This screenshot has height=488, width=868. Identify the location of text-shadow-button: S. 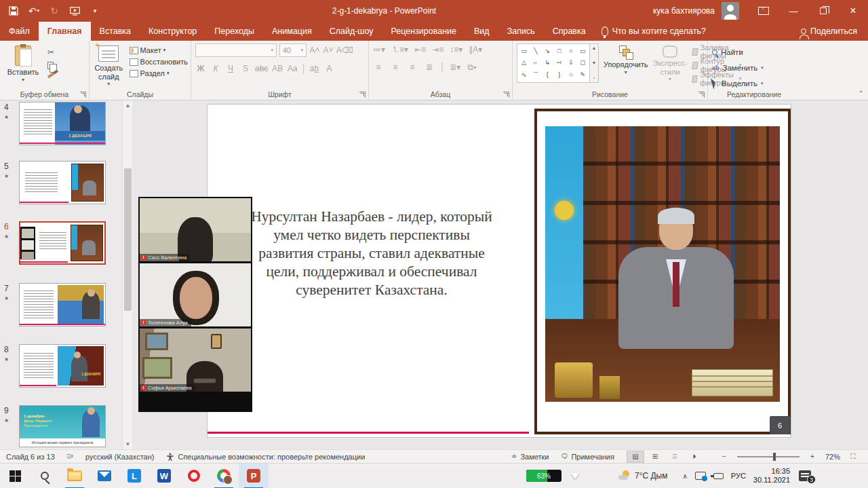
(245, 69).